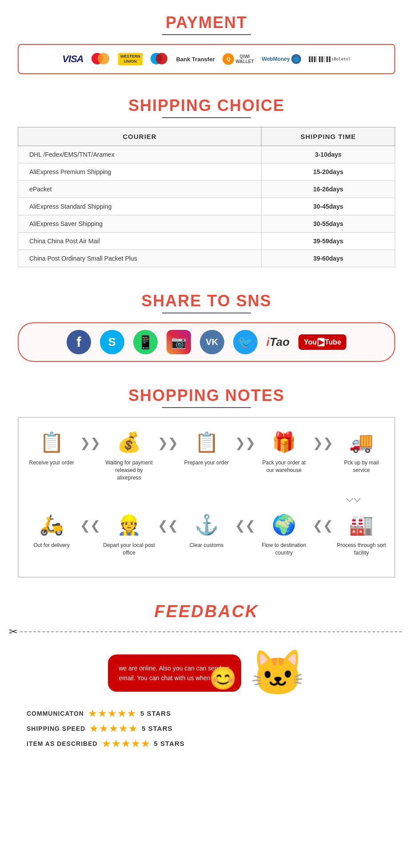  Describe the element at coordinates (206, 729) in the screenshot. I see `ratings-box: COMMUNICATON ★ ★ ★ ★ ★ 5 STARS SHIPPING …` at that location.